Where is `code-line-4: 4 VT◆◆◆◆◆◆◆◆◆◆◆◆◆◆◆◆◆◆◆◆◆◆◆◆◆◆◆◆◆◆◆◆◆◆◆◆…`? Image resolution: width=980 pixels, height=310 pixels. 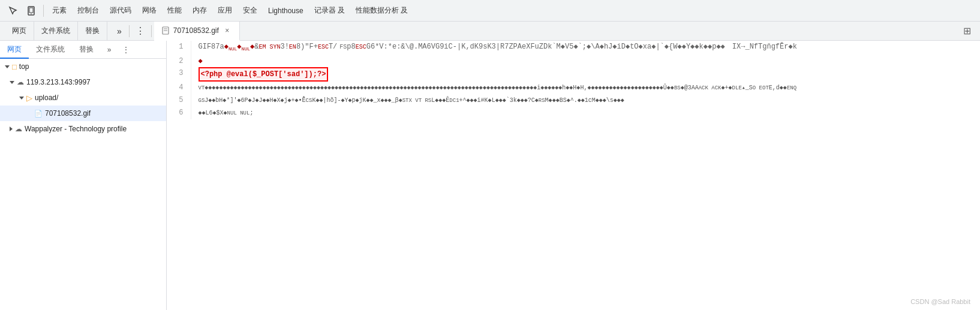
code-line-4: 4 VT◆◆◆◆◆◆◆◆◆◆◆◆◆◆◆◆◆◆◆◆◆◆◆◆◆◆◆◆◆◆◆◆◆◆◆◆… is located at coordinates (573, 88).